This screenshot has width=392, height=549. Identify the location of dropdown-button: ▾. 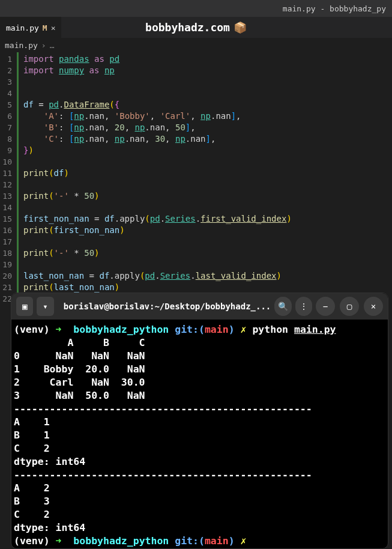
(45, 306).